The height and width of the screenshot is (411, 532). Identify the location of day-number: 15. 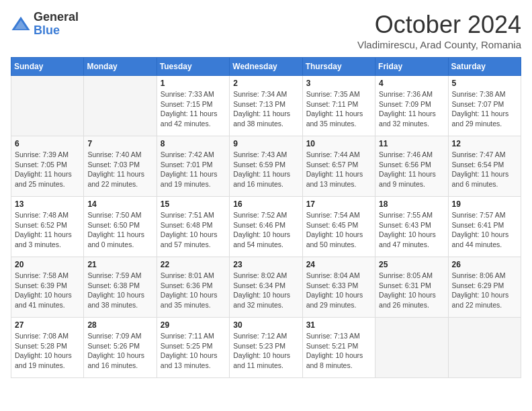
(193, 204).